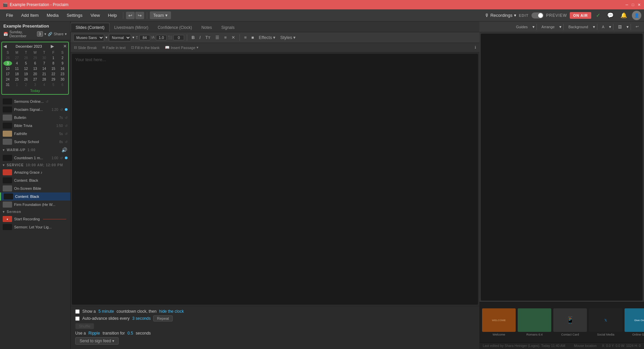 The height and width of the screenshot is (349, 644). Describe the element at coordinates (95, 15) in the screenshot. I see `menu-view: View` at that location.